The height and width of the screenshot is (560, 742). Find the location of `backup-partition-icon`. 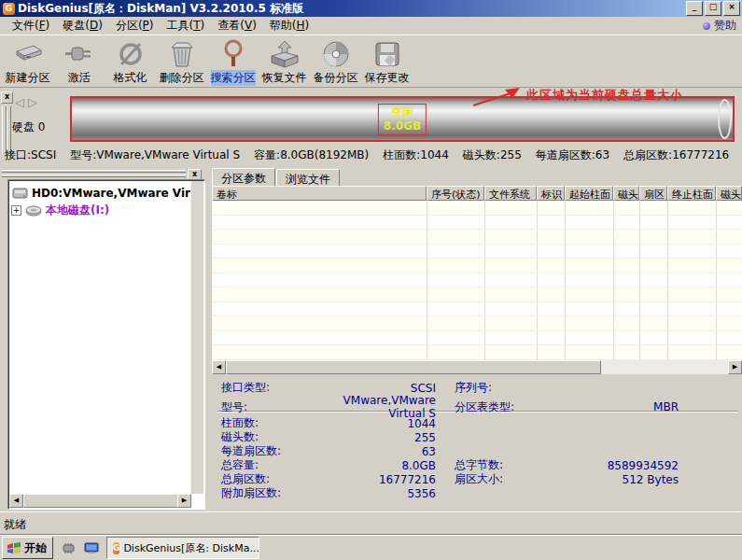

backup-partition-icon is located at coordinates (336, 54).